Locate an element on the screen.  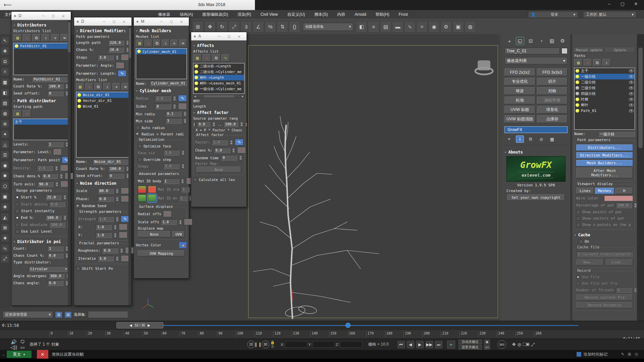
zoom-icon: ◎ is located at coordinates (519, 345).